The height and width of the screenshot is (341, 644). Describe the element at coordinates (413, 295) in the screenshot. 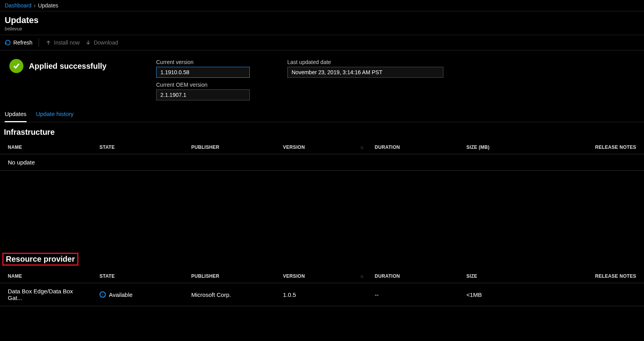

I see `cell-duration: --` at that location.